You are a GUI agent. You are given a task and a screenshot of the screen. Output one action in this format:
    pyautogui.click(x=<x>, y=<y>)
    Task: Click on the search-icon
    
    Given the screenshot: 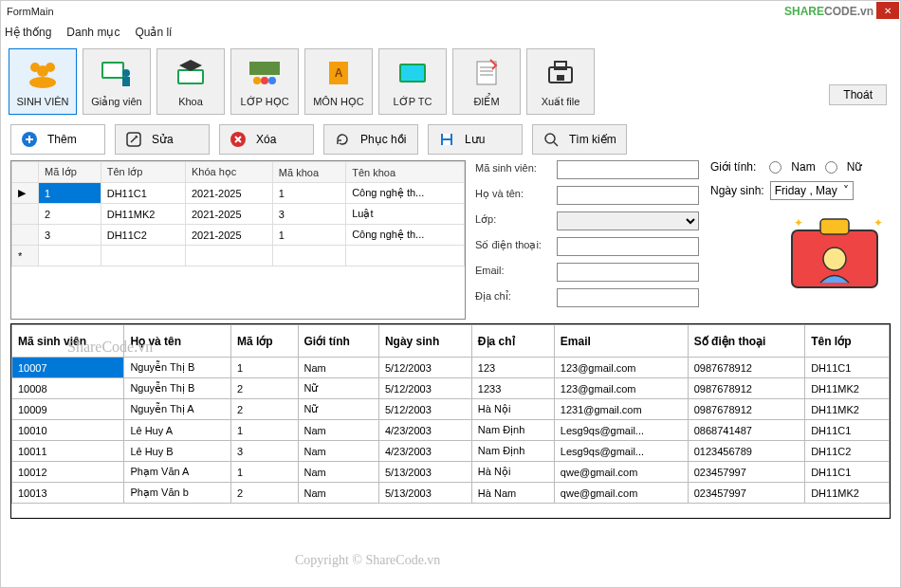 What is the action you would take?
    pyautogui.click(x=551, y=139)
    